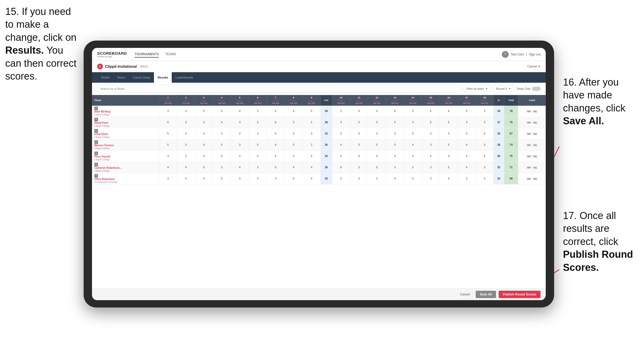  What do you see at coordinates (105, 77) in the screenshot?
I see `tab-details: Details` at bounding box center [105, 77].